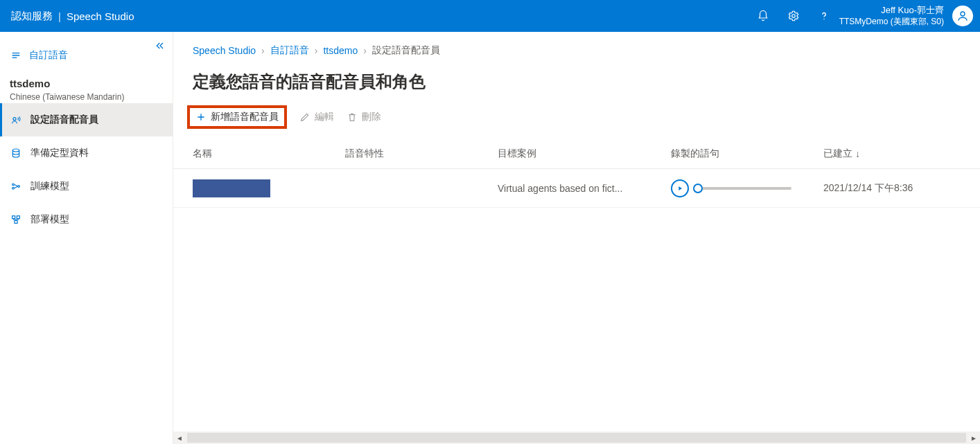 Image resolution: width=980 pixels, height=444 pixels. Describe the element at coordinates (245, 117) in the screenshot. I see `add-button-label: 新增語音配音員` at that location.